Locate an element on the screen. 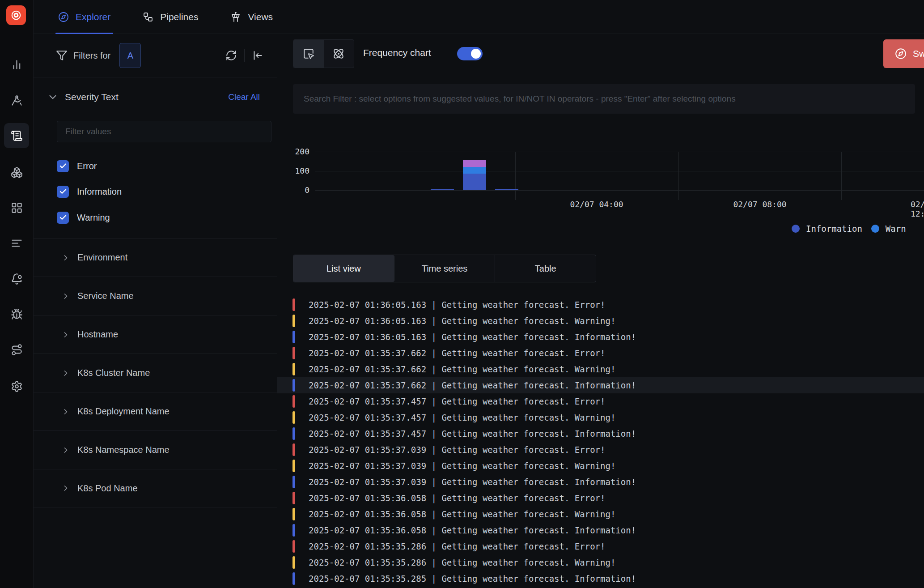  bug-icon is located at coordinates (17, 314).